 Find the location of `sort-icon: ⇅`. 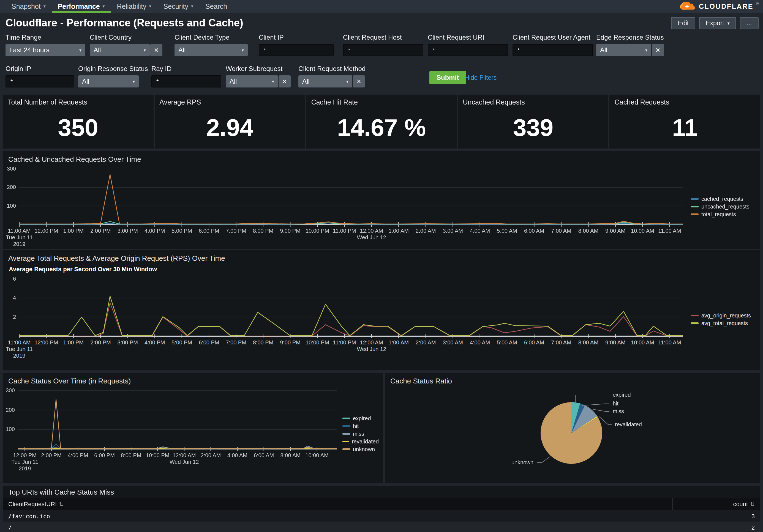

sort-icon: ⇅ is located at coordinates (61, 504).